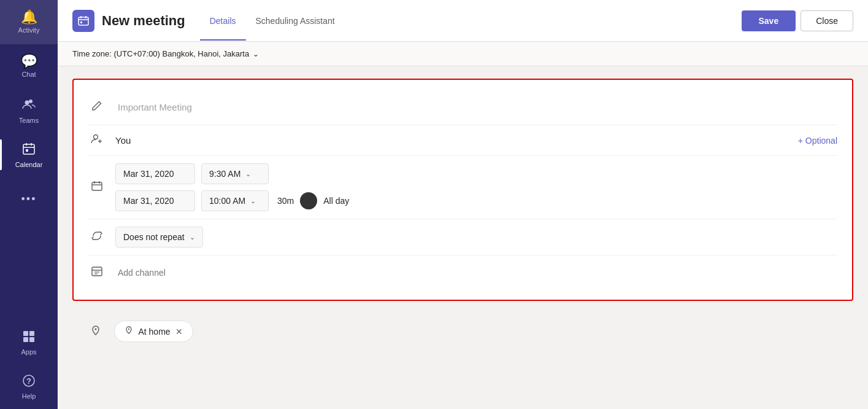 This screenshot has height=409, width=868. I want to click on repeat-icon, so click(97, 237).